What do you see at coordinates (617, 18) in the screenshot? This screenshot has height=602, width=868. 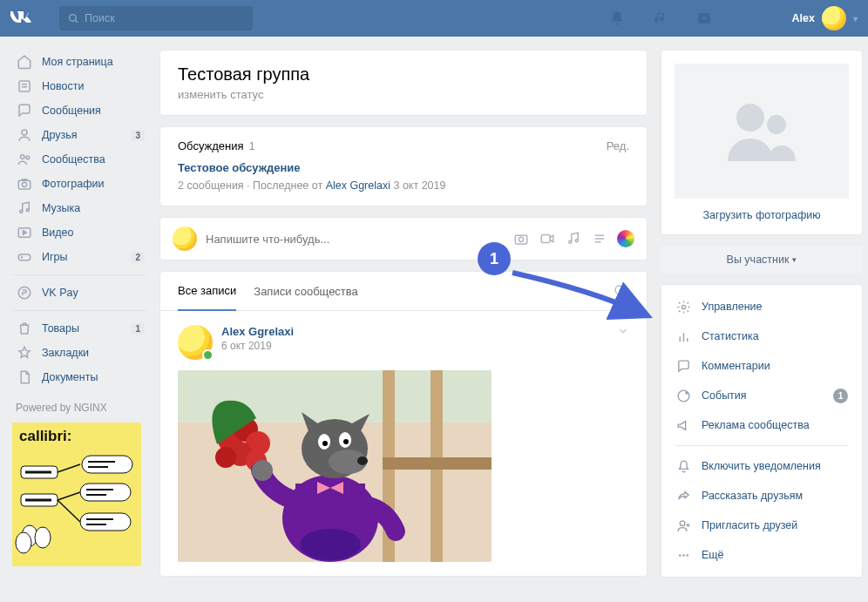 I see `notifications-icon` at bounding box center [617, 18].